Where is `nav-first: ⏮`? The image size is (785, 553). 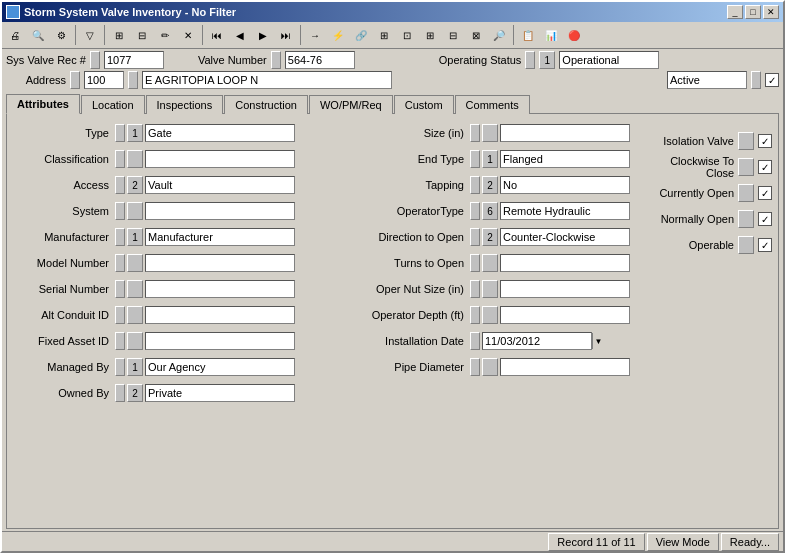 nav-first: ⏮ is located at coordinates (217, 35).